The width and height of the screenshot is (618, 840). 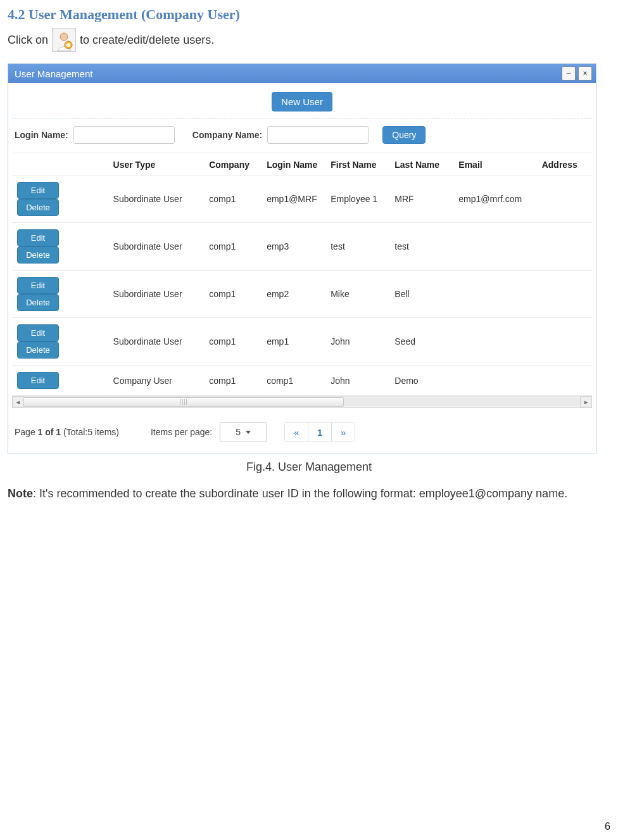 I want to click on cell-last-name: Seed, so click(x=422, y=342).